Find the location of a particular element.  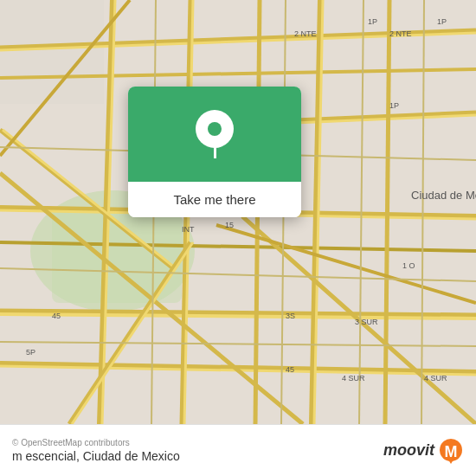

pin-stem is located at coordinates (215, 152).